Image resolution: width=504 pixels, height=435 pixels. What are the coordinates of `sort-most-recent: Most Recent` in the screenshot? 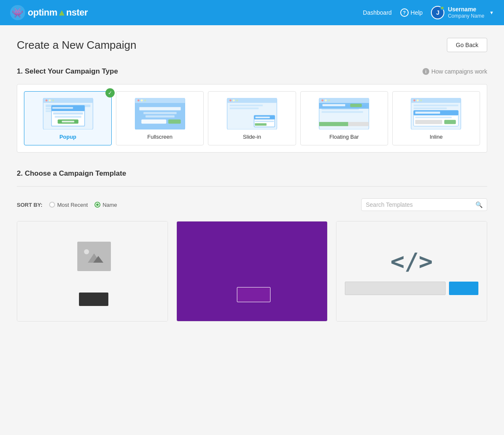 It's located at (68, 205).